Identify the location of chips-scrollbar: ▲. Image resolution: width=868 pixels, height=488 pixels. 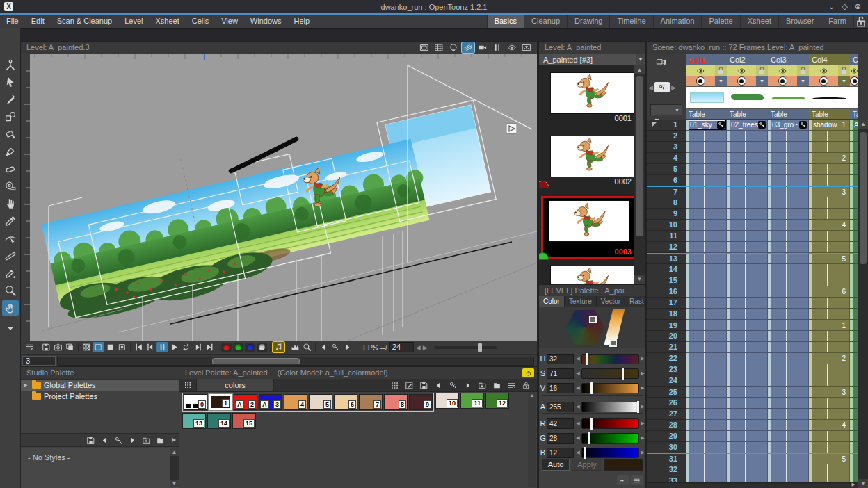
(532, 439).